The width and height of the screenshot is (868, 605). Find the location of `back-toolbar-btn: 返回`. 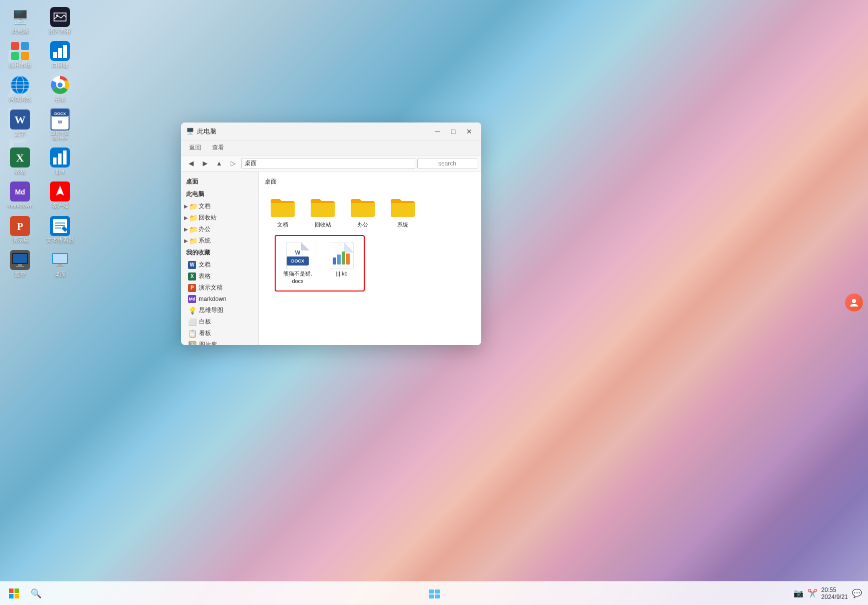

back-toolbar-btn: 返回 is located at coordinates (195, 148).